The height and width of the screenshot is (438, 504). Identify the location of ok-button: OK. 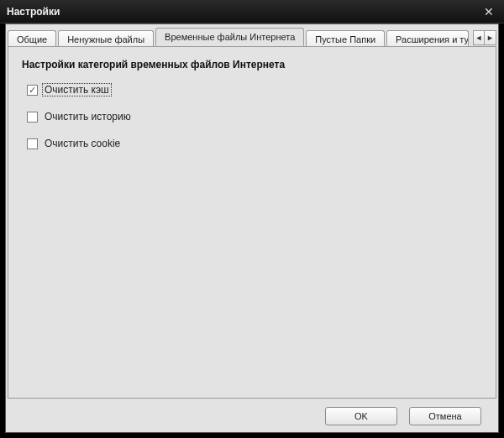
(361, 416).